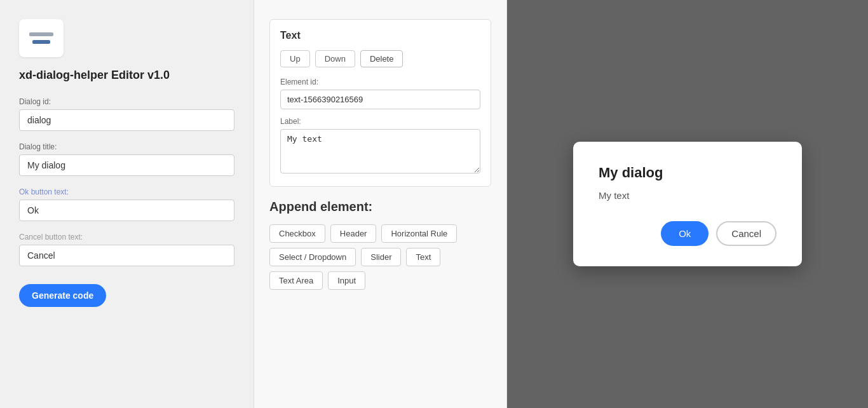  Describe the element at coordinates (41, 42) in the screenshot. I see `icon-bar-bottom` at that location.